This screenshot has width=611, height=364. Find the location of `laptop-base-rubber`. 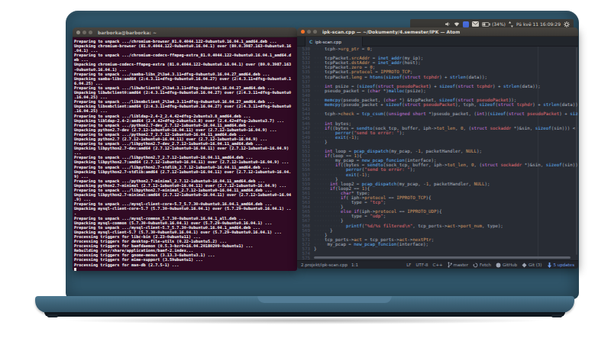

laptop-base-rubber is located at coordinates (305, 314).